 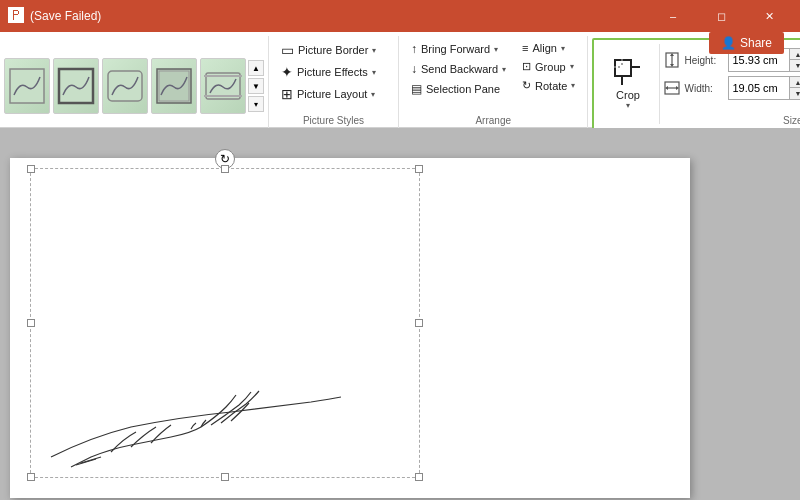 I want to click on width-row: Width: ▲ ▼, so click(x=732, y=88).